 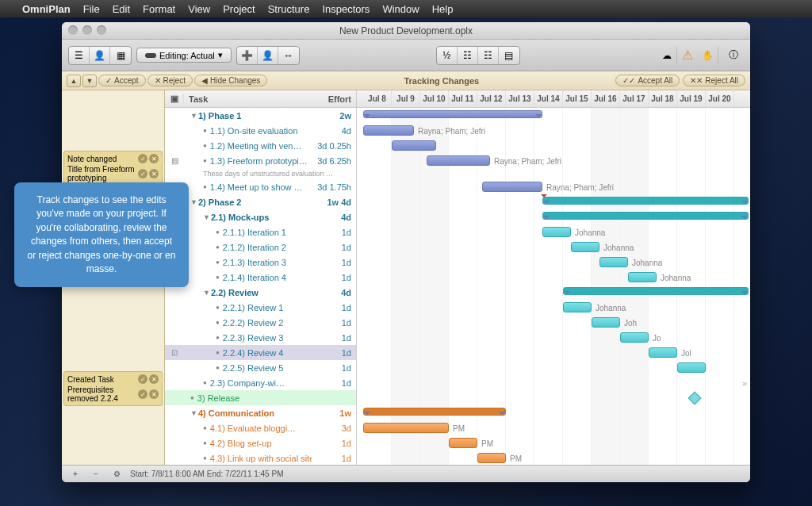 I want to click on change-note: Created Task✓✕ Prerequisites removed 2.2…, so click(x=113, y=389).